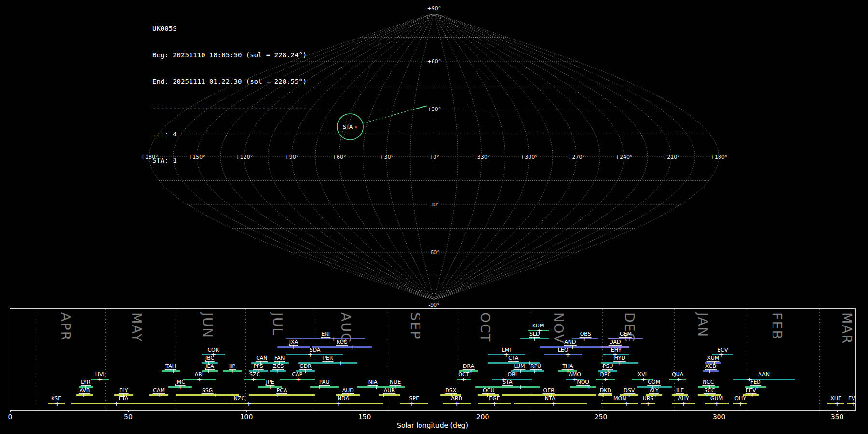 The width and height of the screenshot is (868, 434). What do you see at coordinates (434, 305) in the screenshot?
I see `latitude-label: -90°` at bounding box center [434, 305].